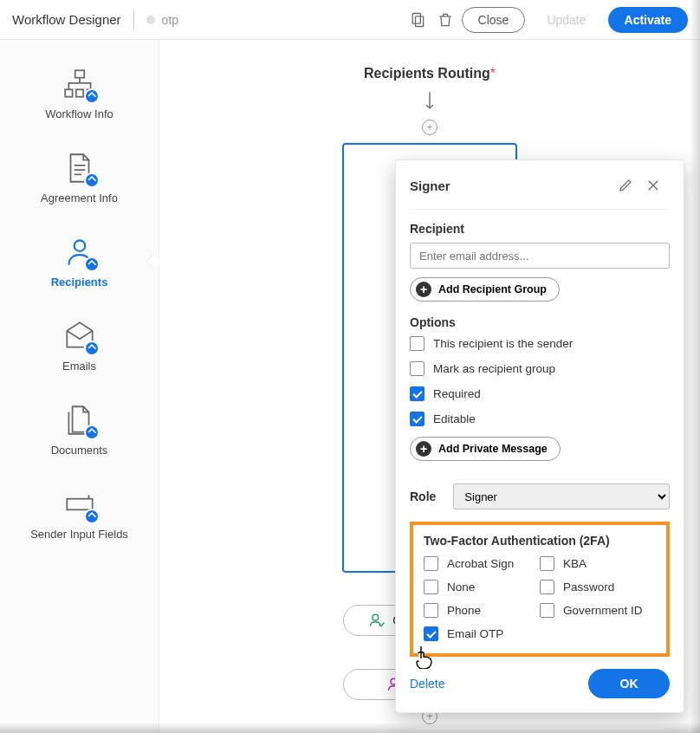 The image size is (700, 733). Describe the element at coordinates (540, 541) in the screenshot. I see `tfa-label: Two-Factor Authentication (2FA)` at that location.